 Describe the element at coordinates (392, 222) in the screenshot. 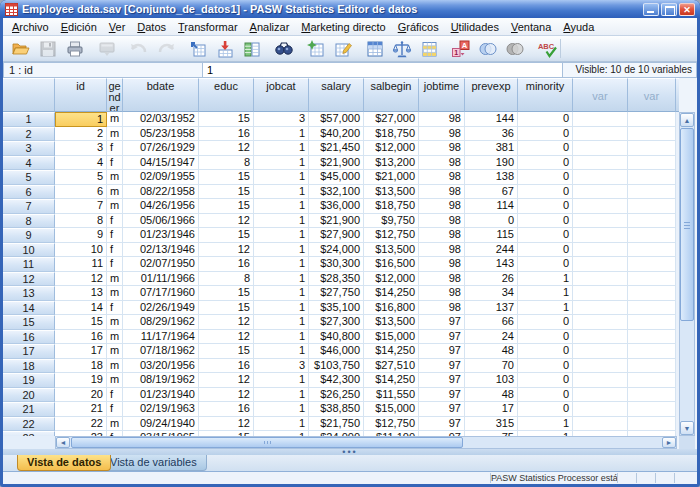

I see `data-cell: $9,750` at that location.